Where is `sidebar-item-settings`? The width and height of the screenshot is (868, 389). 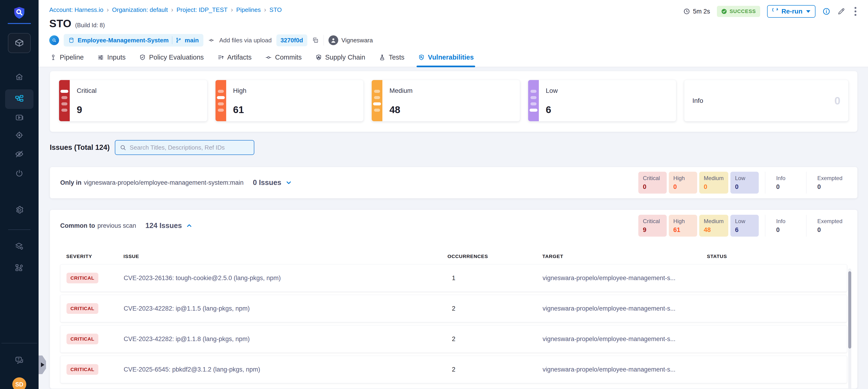
sidebar-item-settings is located at coordinates (20, 210).